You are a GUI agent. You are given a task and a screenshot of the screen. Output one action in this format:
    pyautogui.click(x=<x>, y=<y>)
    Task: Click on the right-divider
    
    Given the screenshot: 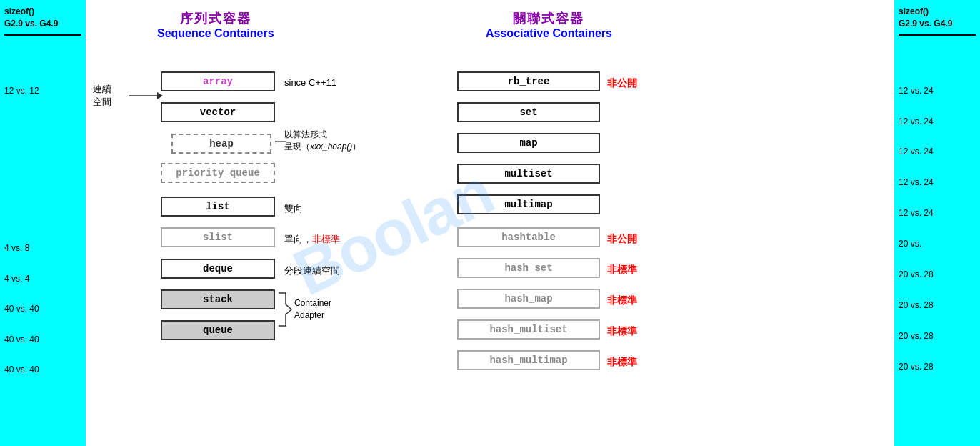 What is the action you would take?
    pyautogui.click(x=937, y=35)
    